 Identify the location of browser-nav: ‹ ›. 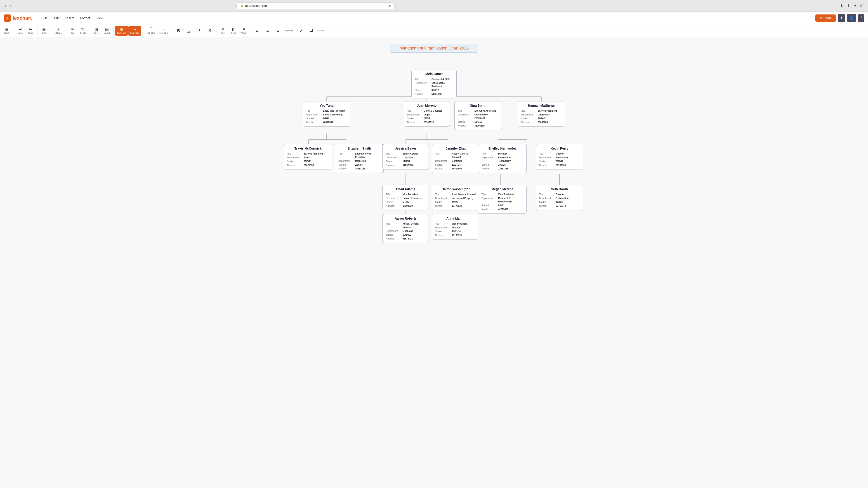
(8, 6).